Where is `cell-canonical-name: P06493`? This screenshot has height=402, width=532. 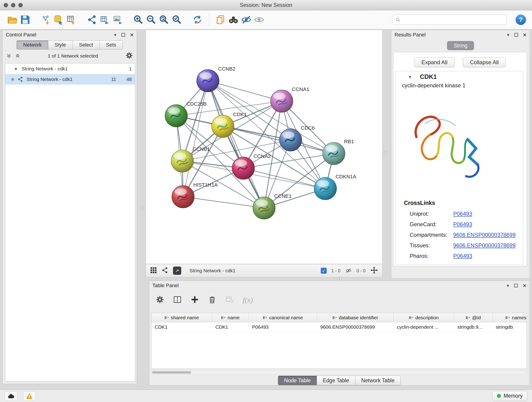
cell-canonical-name: P06493 is located at coordinates (283, 327).